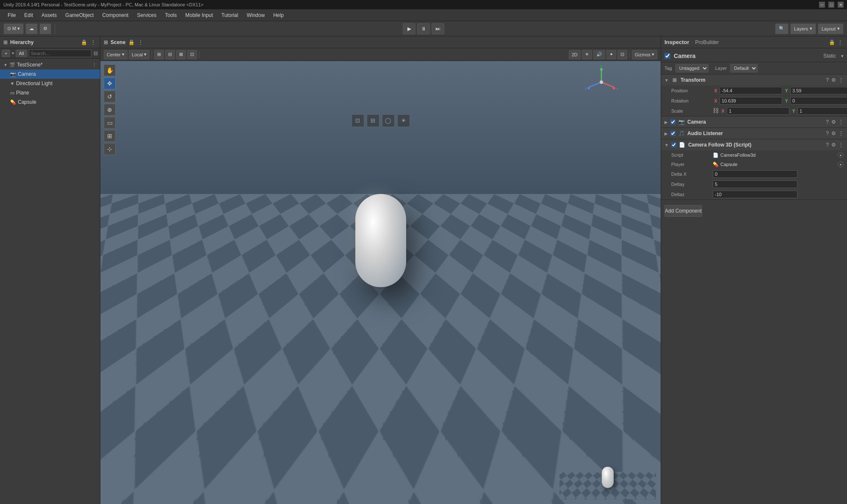 This screenshot has width=847, height=504. What do you see at coordinates (93, 42) in the screenshot?
I see `hierarchy-menu-button: ⋮` at bounding box center [93, 42].